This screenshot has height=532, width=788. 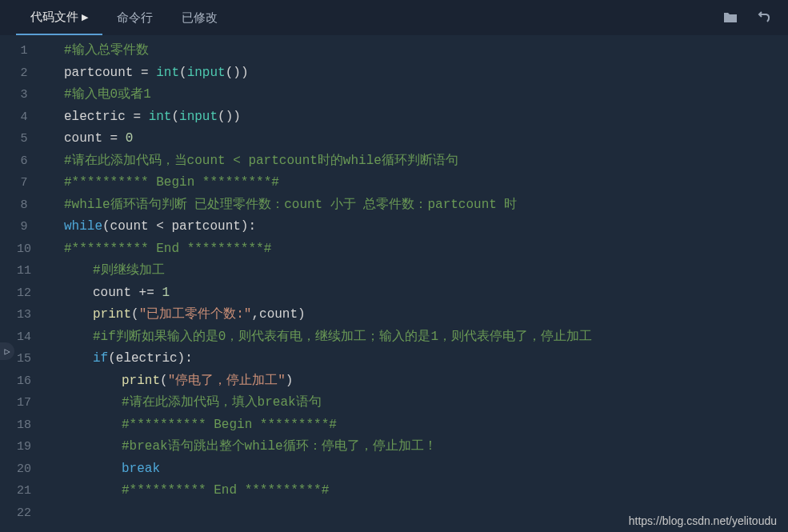 I want to click on code-line: #break语句跳出整个while循环：停电了，停止加工！, so click(x=426, y=447).